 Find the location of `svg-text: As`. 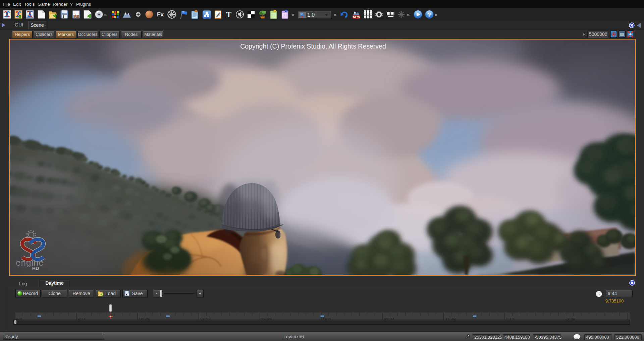

svg-text: As is located at coordinates (76, 16).